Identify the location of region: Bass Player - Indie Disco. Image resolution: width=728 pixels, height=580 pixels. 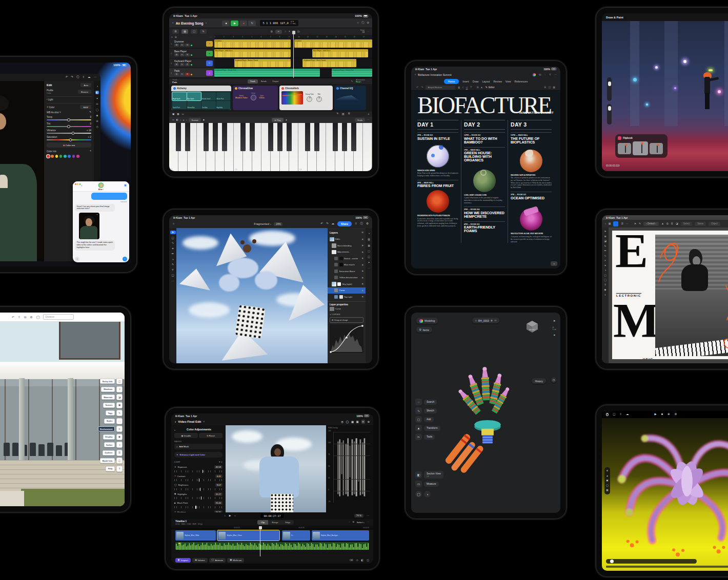
(252, 53).